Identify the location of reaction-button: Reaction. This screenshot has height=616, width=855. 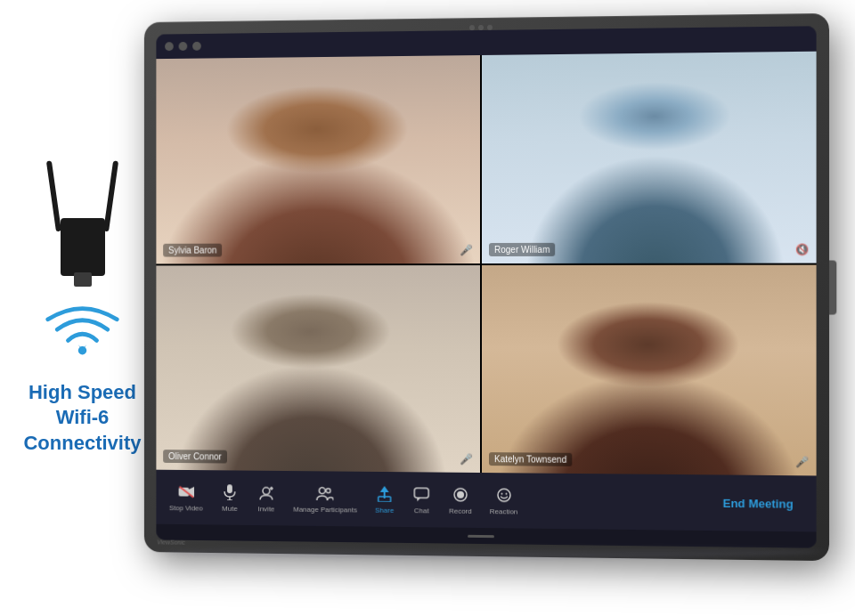
(504, 500).